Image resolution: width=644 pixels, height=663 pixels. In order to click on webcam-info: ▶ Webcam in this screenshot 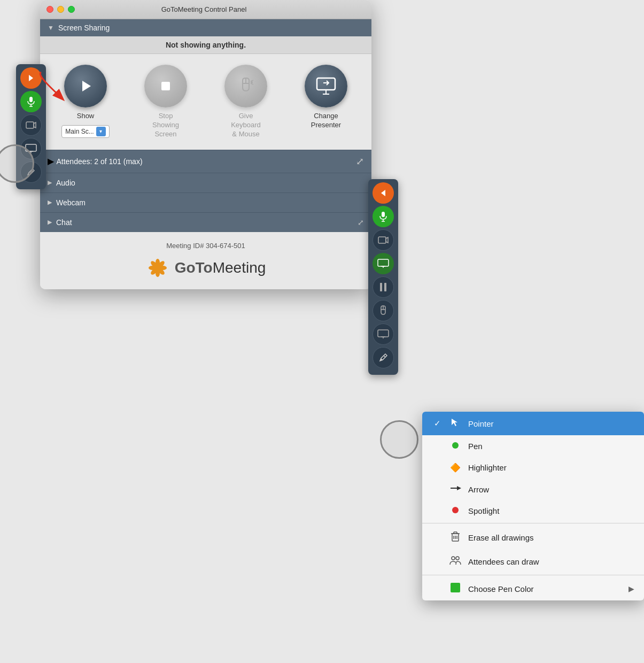, I will do `click(66, 203)`.